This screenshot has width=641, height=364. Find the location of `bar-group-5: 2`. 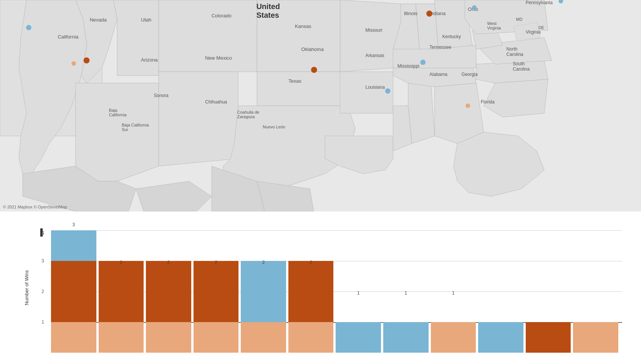

bar-group-5: 2 is located at coordinates (263, 292).